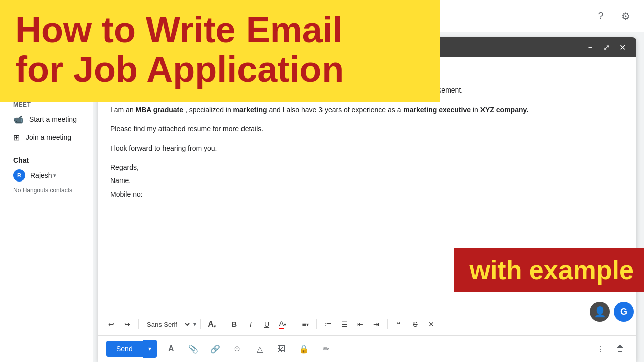 The width and height of the screenshot is (644, 362). What do you see at coordinates (613, 16) in the screenshot?
I see `header-right: ? ⚙` at bounding box center [613, 16].